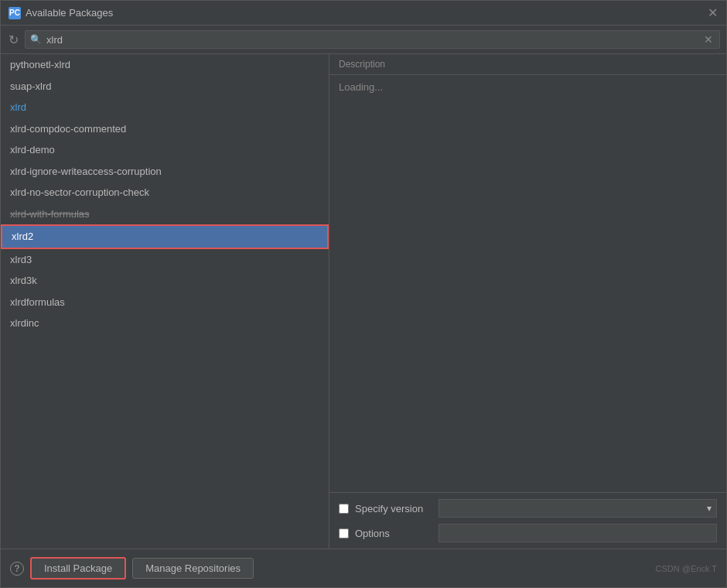 The image size is (727, 588). What do you see at coordinates (360, 87) in the screenshot?
I see `loading-text: Loading...` at bounding box center [360, 87].